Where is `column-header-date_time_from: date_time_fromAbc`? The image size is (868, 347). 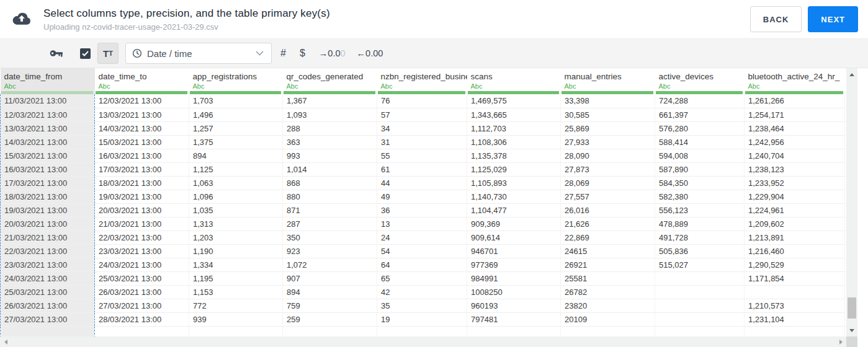
column-header-date_time_from: date_time_fromAbc is located at coordinates (48, 81).